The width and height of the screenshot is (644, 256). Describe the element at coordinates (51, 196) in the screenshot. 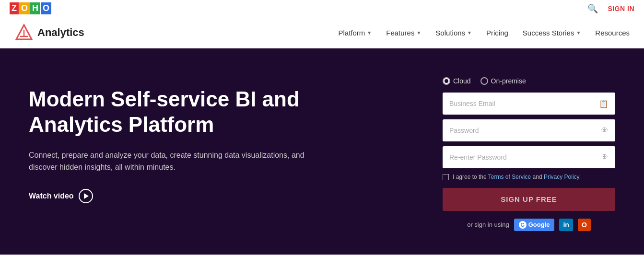

I see `watch-video-label: Watch video` at that location.